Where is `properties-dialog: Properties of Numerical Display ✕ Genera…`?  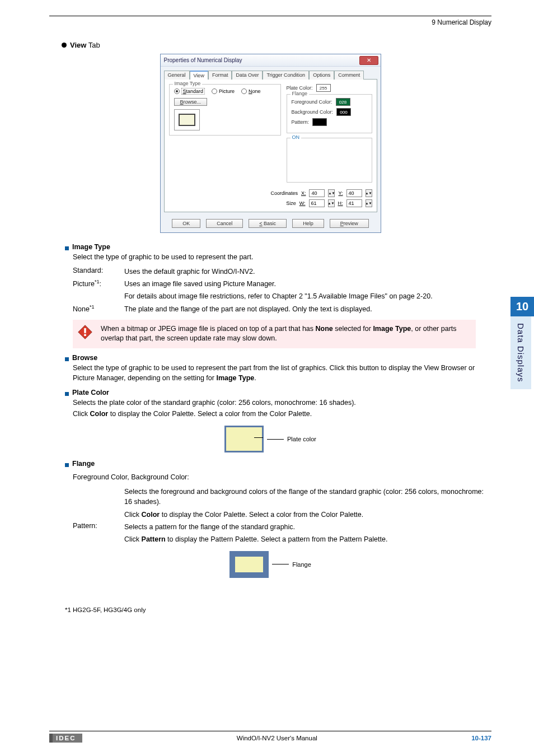 properties-dialog: Properties of Numerical Display ✕ Genera… is located at coordinates (271, 143).